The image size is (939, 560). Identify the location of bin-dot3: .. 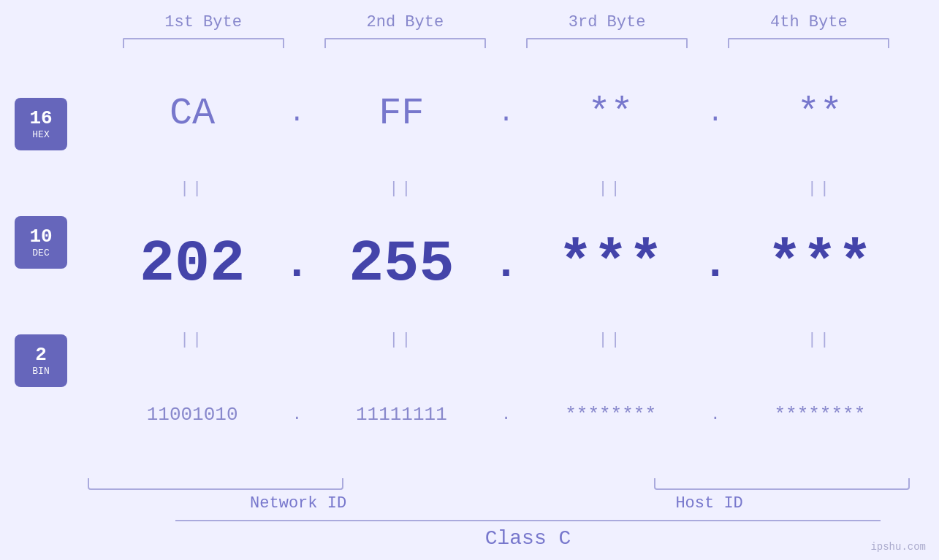
(715, 415).